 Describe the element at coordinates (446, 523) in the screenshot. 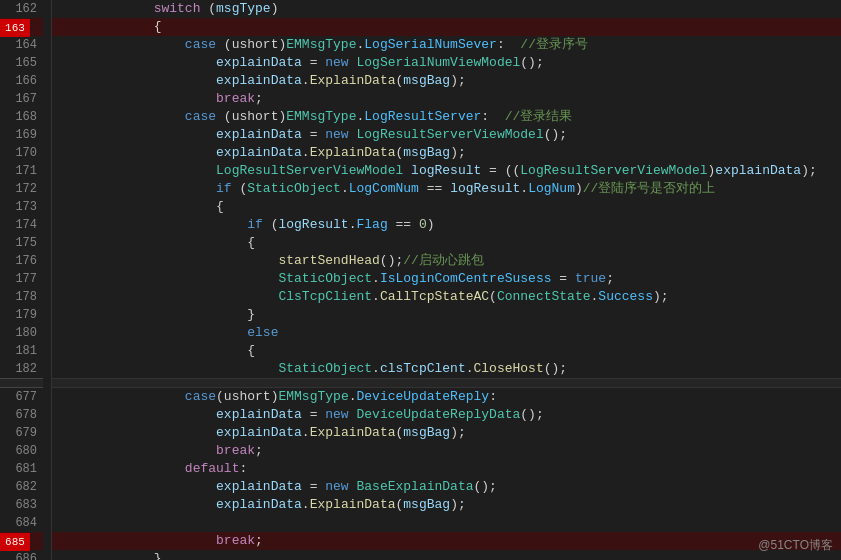

I see `code-line` at that location.